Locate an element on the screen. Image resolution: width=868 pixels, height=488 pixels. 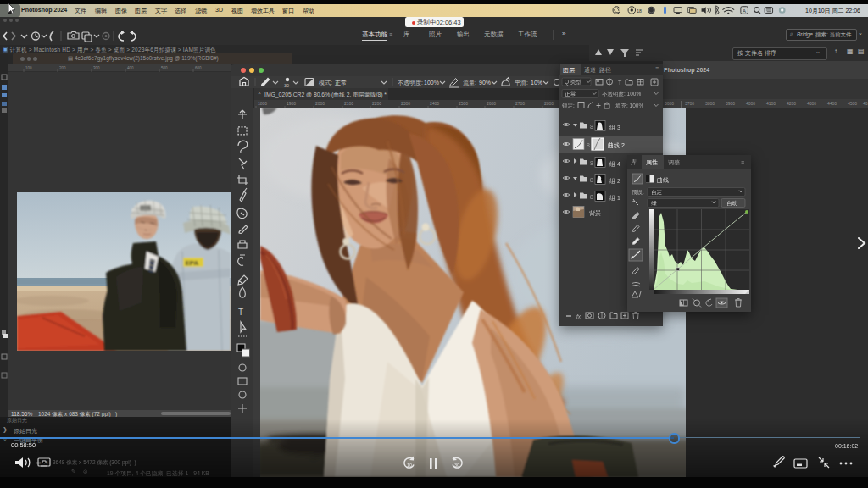
svg-text: 填充: 100% is located at coordinates (629, 106).